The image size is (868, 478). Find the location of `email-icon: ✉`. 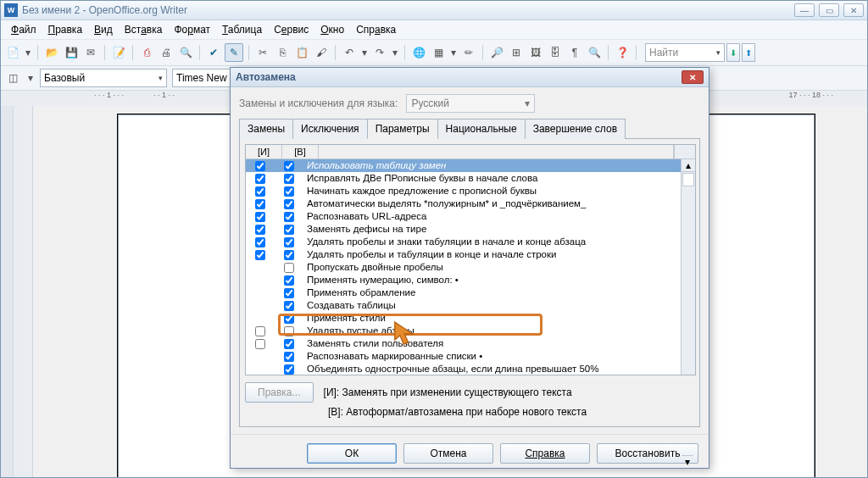

email-icon: ✉ is located at coordinates (91, 53).